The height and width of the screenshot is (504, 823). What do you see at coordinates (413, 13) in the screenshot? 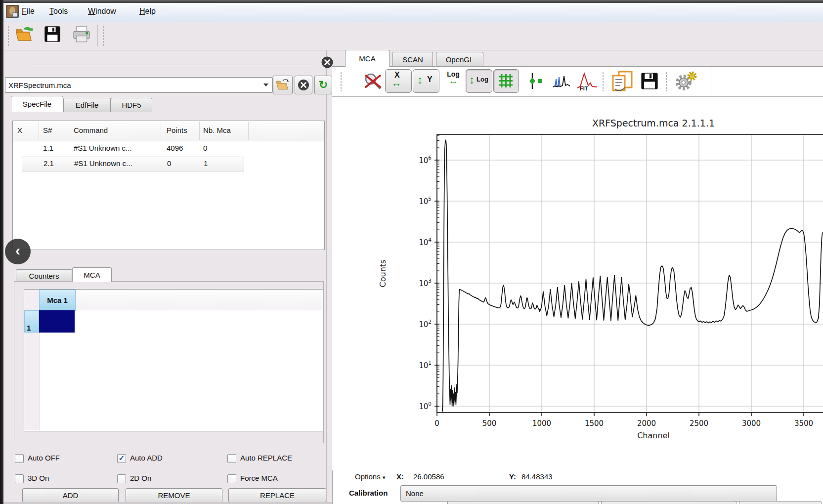
I see `menu-bar: File Tools Window Help` at bounding box center [413, 13].